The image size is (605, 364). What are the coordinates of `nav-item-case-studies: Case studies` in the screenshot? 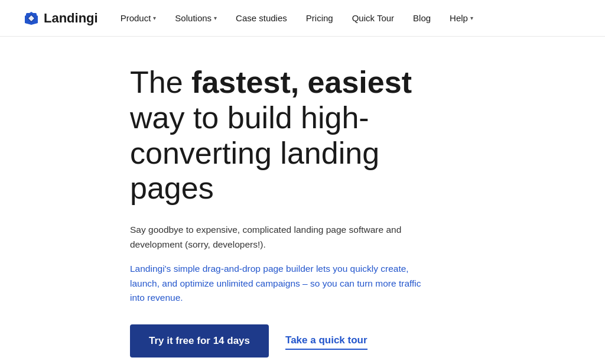 It's located at (261, 18).